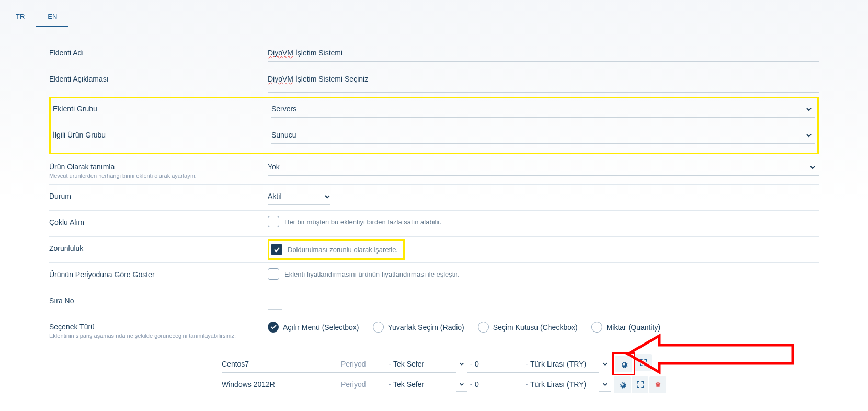 This screenshot has width=868, height=411. Describe the element at coordinates (372, 274) in the screenshot. I see `checkbox-period-match-label: Eklenti fiyatlandırmasını ürünün fiyatla…` at that location.